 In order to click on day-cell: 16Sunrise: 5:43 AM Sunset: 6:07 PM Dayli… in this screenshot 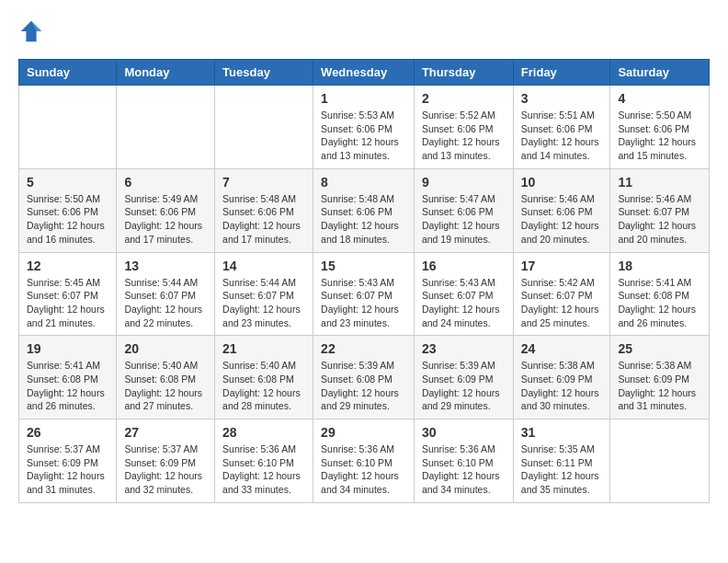, I will do `click(463, 294)`.